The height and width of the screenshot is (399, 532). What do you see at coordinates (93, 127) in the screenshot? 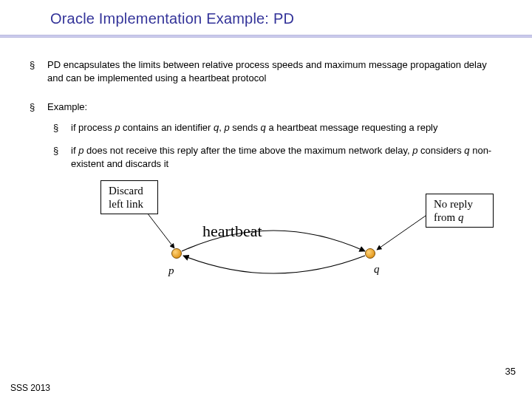
I see `text-fragment: if process` at bounding box center [93, 127].